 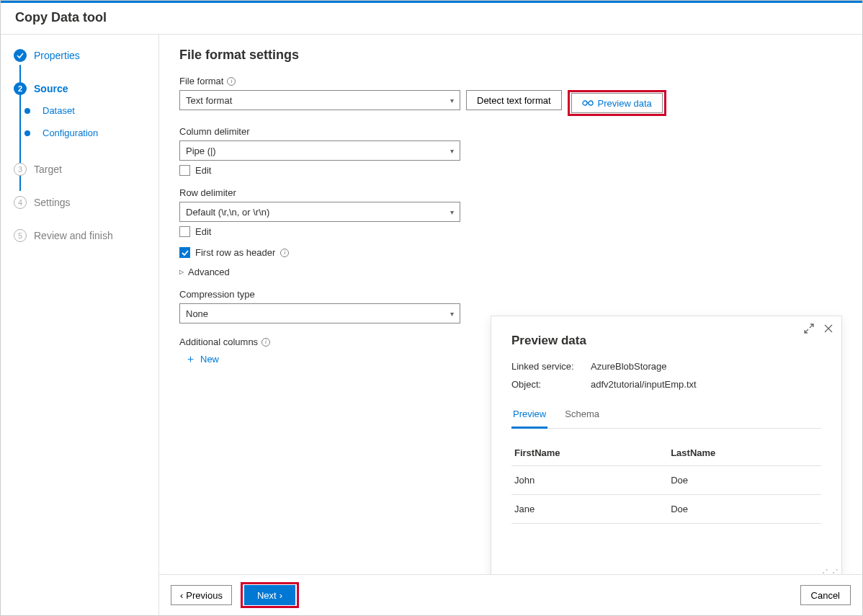 I want to click on close-icon, so click(x=828, y=330).